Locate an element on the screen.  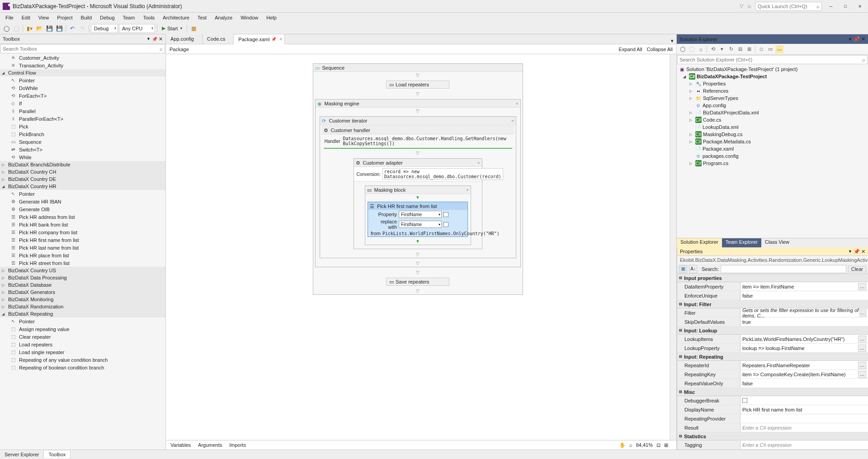
toolbox-item: ✕Transaction_Activity is located at coordinates (83, 65).